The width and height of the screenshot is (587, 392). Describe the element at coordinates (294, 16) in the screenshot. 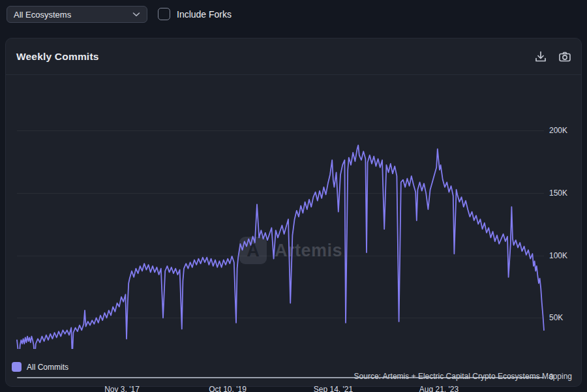

I see `top-toolbar: All Ecosystems Include Forks` at that location.